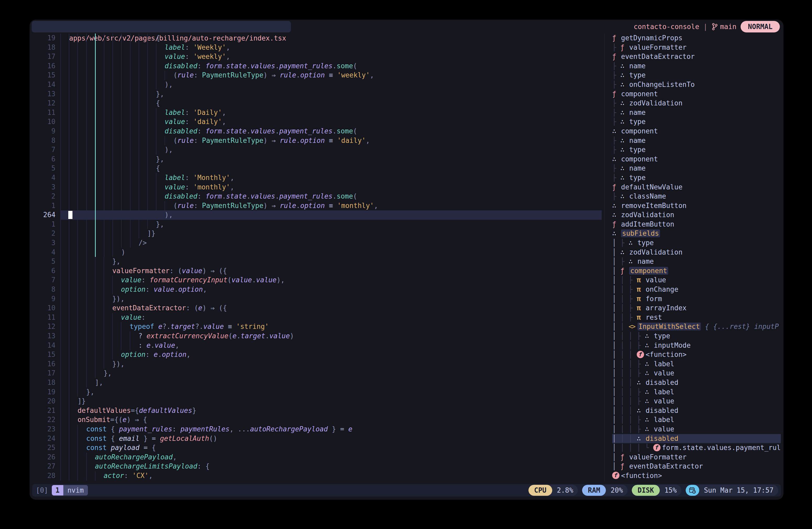  What do you see at coordinates (697, 261) in the screenshot?
I see `outline-item: │ ├ ∴ name` at bounding box center [697, 261].